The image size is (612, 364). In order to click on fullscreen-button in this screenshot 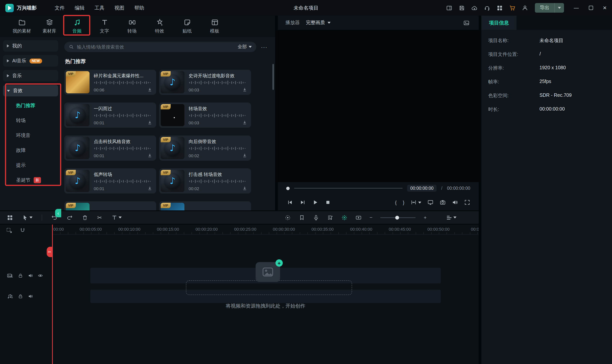, I will do `click(467, 203)`.